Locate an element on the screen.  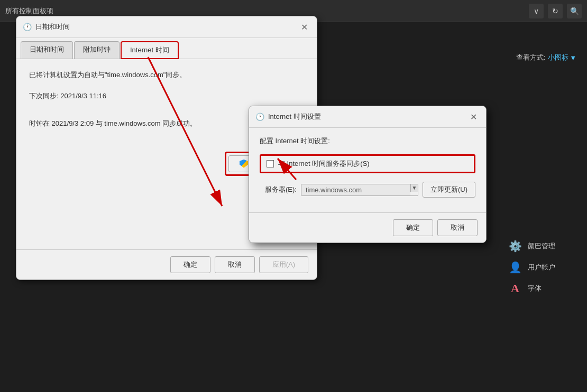
server-dropdown-icon: ▼ is located at coordinates (414, 188).